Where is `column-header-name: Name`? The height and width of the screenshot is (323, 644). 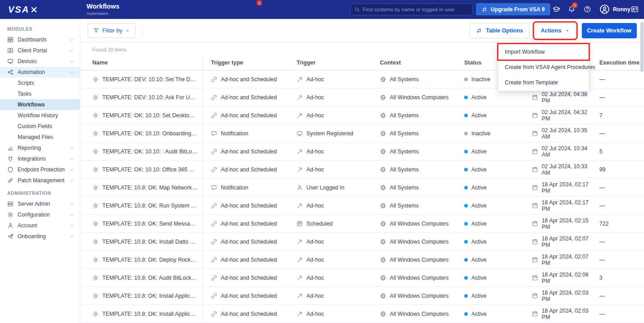
column-header-name: Name is located at coordinates (148, 63).